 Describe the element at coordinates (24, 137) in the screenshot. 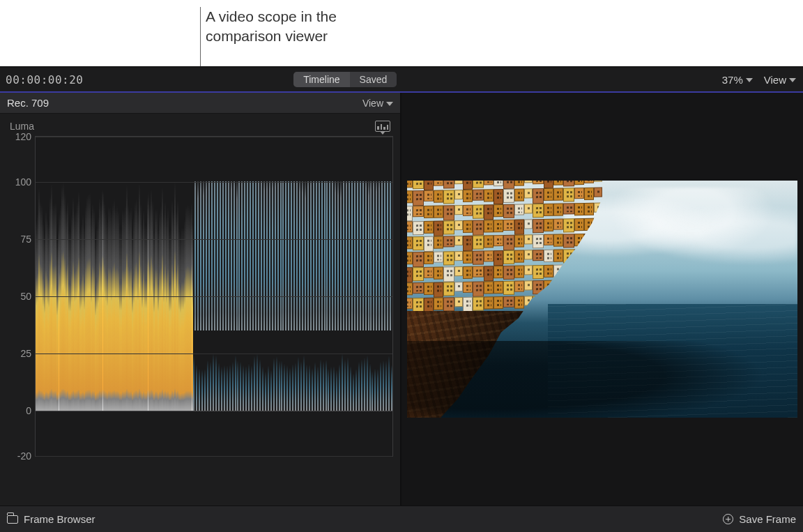

I see `axis-tick-label: 120` at that location.